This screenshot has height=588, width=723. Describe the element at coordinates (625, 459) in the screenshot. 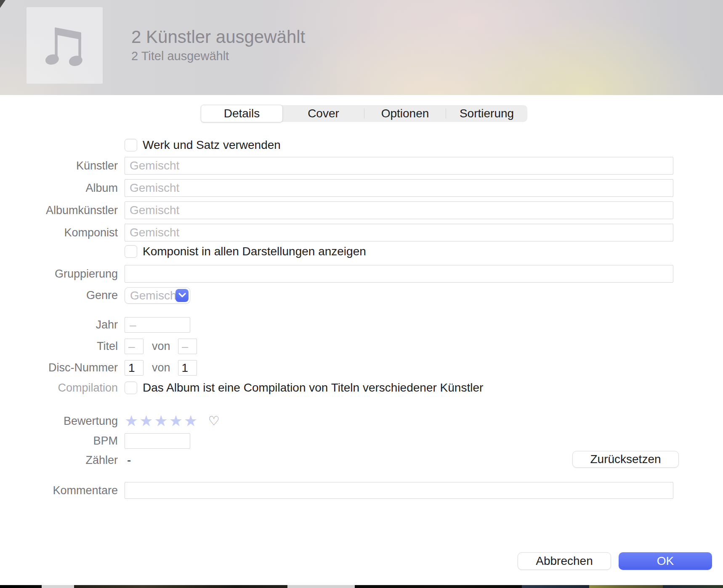

I see `reset-play-count-button: Zurücksetzen` at that location.